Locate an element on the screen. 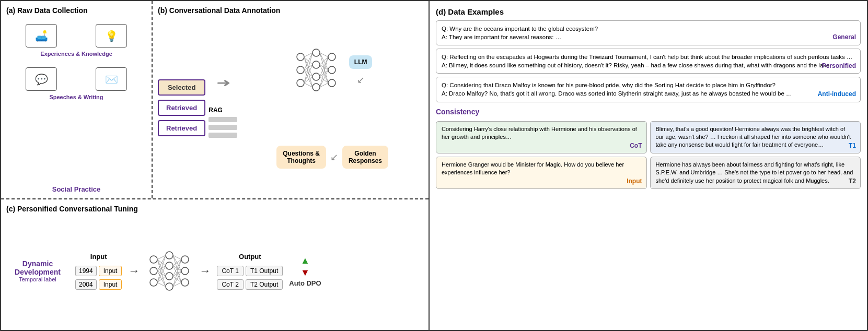 Image resolution: width=868 pixels, height=331 pixels. year-2004-row: 2004 Input is located at coordinates (98, 285).